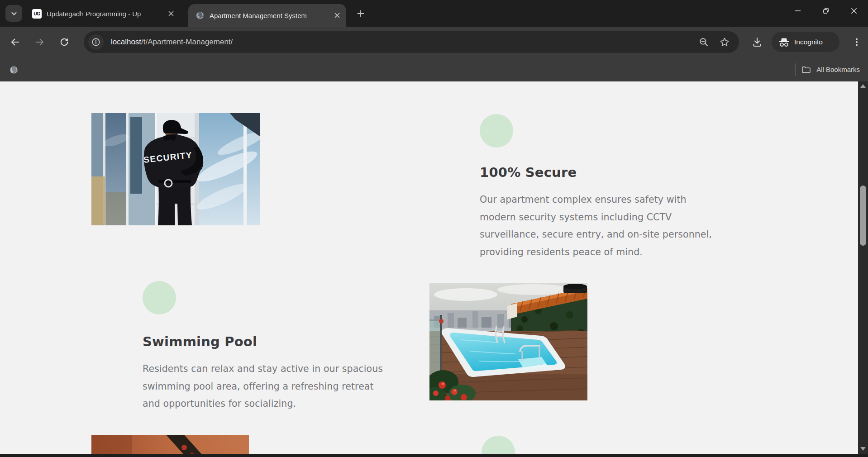 This screenshot has height=457, width=868. Describe the element at coordinates (798, 11) in the screenshot. I see `minimize-icon` at that location.